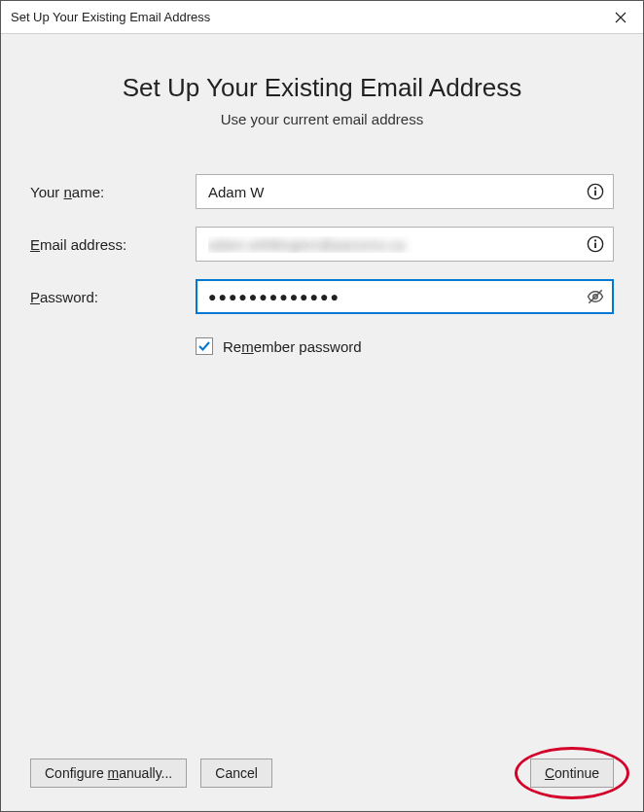  I want to click on eye-off-icon, so click(595, 297).